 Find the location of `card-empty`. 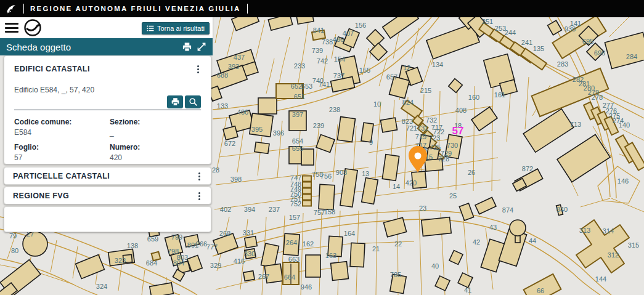

card-empty is located at coordinates (107, 219).